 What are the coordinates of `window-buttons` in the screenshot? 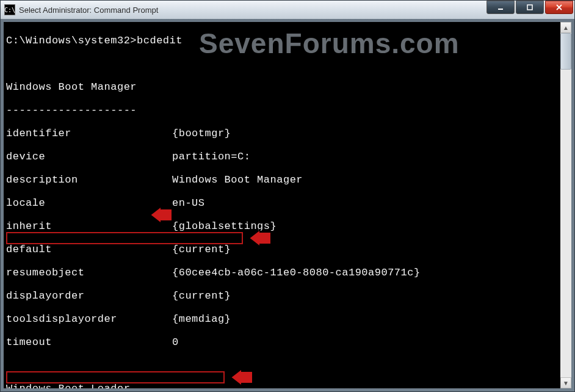 It's located at (530, 7).